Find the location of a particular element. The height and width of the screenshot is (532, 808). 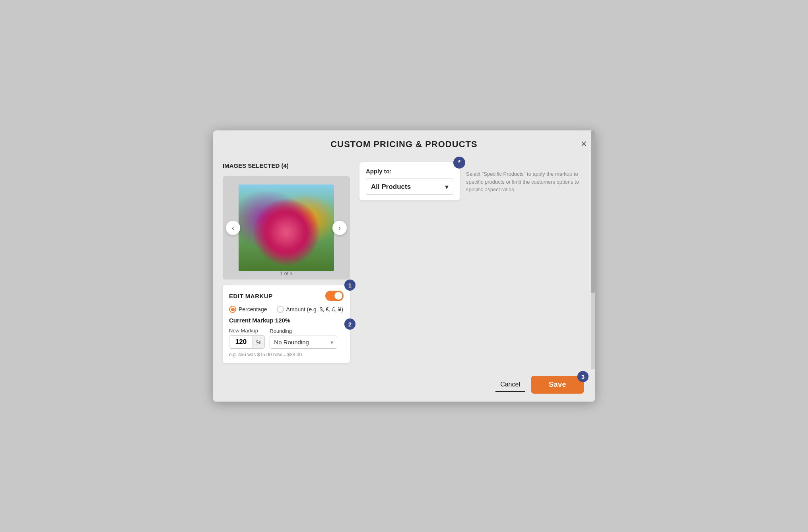

left-column: IMAGES SELECTED (4) ‹ › 1 of 4 1 EDIT MA… is located at coordinates (286, 262).